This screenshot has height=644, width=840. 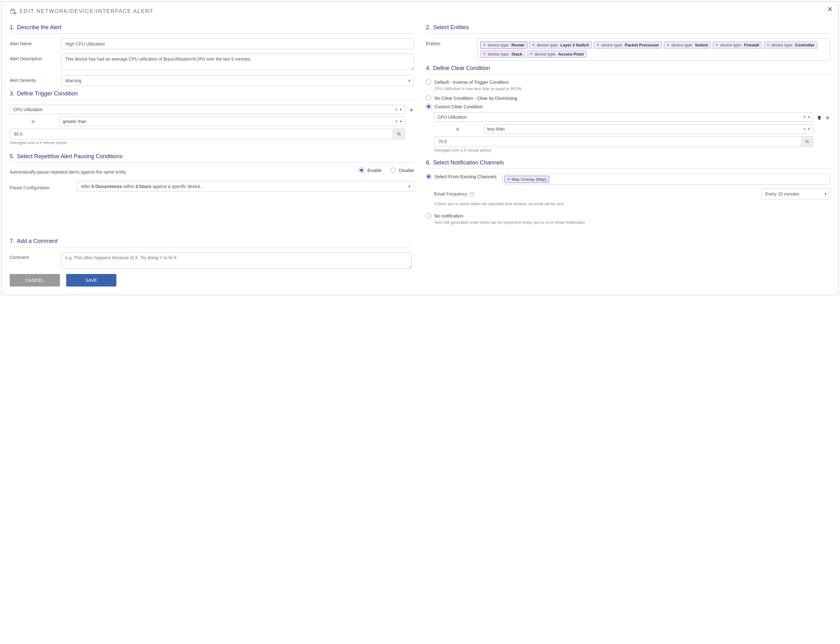 I want to click on trigger-value-input, so click(x=201, y=134).